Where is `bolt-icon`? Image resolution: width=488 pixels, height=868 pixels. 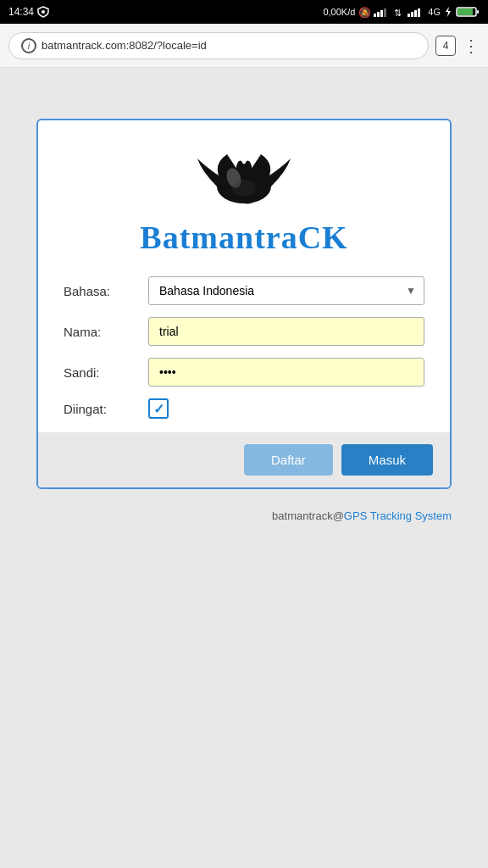 bolt-icon is located at coordinates (448, 12).